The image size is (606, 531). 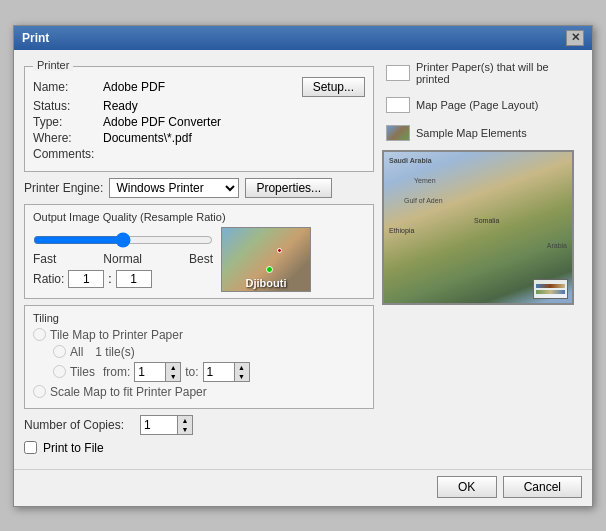 What do you see at coordinates (242, 368) in the screenshot?
I see `tile-to-up: ▲` at bounding box center [242, 368].